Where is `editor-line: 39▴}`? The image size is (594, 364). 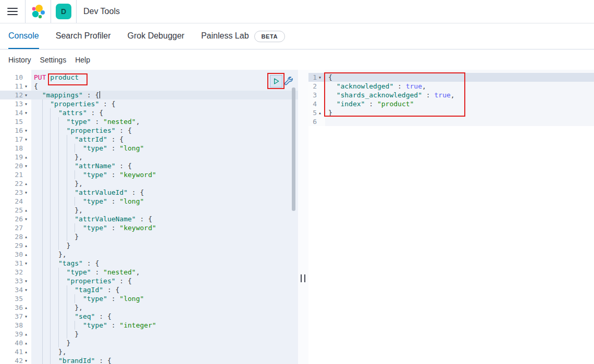
editor-line: 39▴} is located at coordinates (149, 334).